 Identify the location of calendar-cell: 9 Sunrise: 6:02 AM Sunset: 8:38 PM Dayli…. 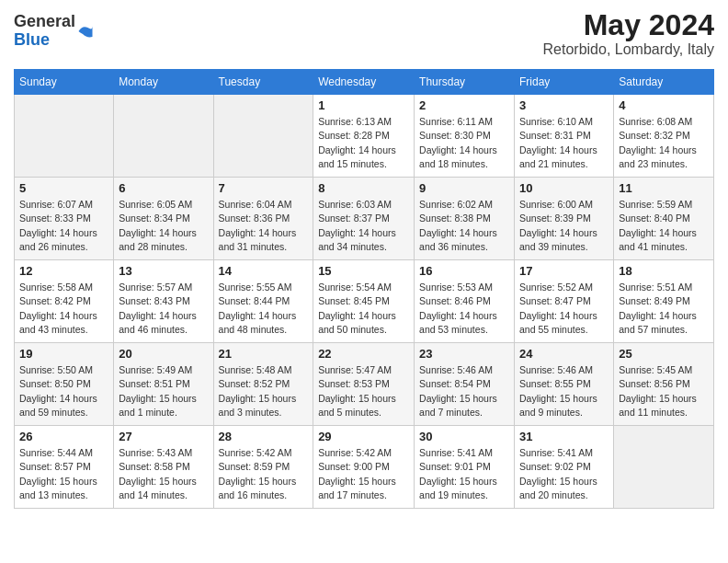
(465, 219).